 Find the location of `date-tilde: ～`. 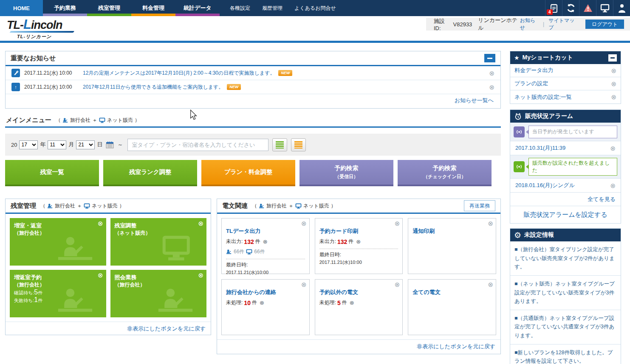

date-tilde: ～ is located at coordinates (120, 145).